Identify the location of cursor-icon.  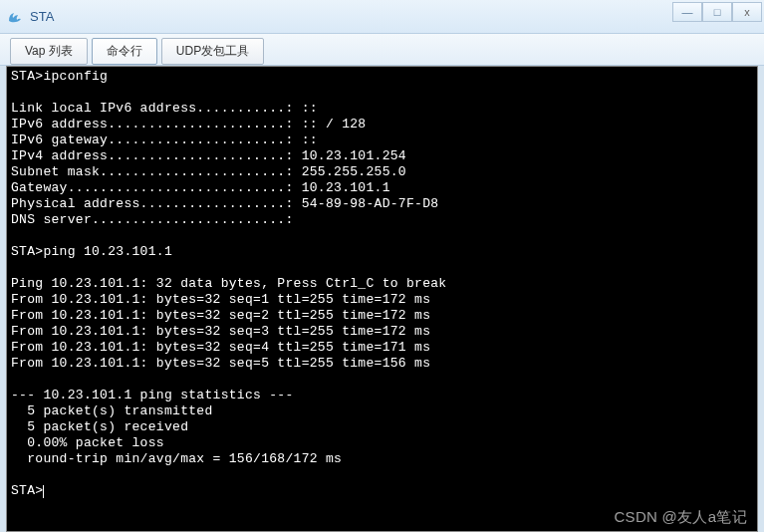
(44, 492).